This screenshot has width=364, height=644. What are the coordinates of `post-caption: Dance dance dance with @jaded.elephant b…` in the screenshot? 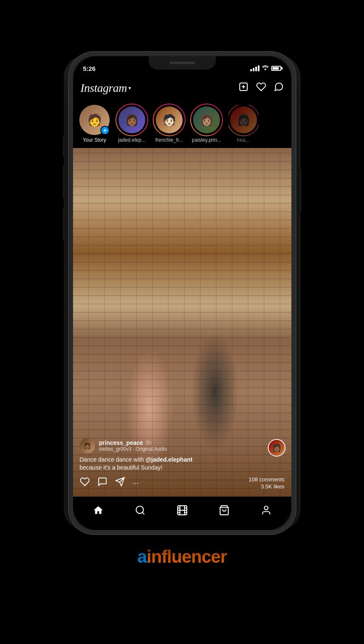 It's located at (182, 464).